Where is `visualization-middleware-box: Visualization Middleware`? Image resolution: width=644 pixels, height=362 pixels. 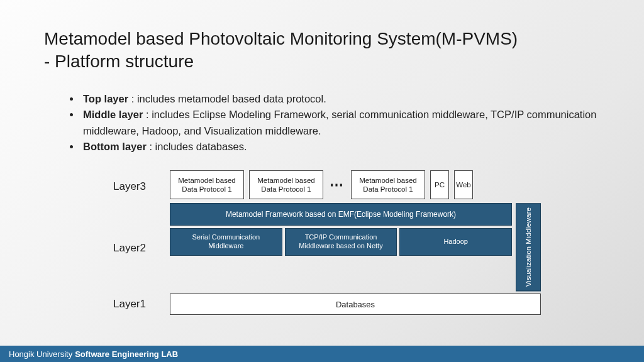 visualization-middleware-box: Visualization Middleware is located at coordinates (528, 247).